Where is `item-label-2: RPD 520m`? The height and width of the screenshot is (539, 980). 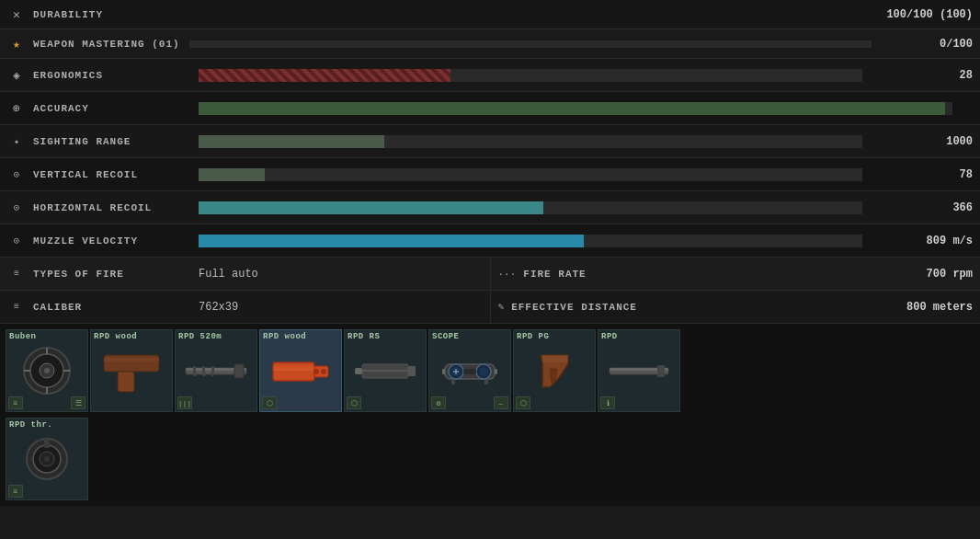
item-label-2: RPD 520m is located at coordinates (200, 337).